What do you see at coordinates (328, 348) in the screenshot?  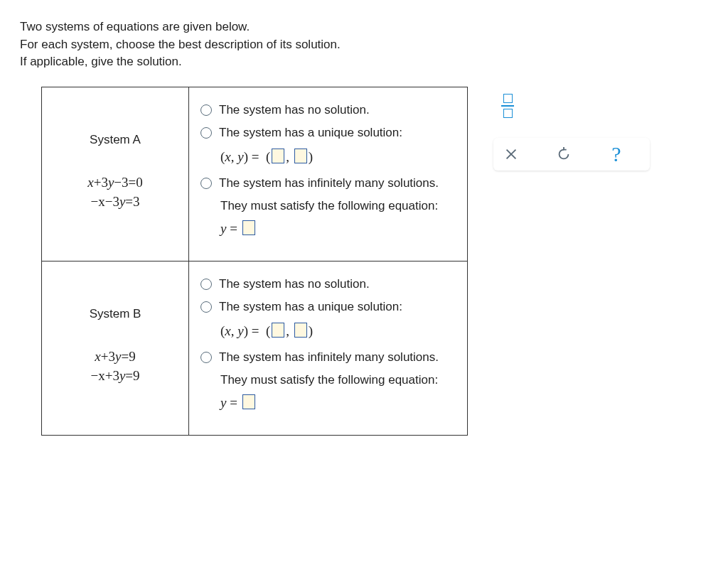 I see `system-b-options: The system has no solution. The system h…` at bounding box center [328, 348].